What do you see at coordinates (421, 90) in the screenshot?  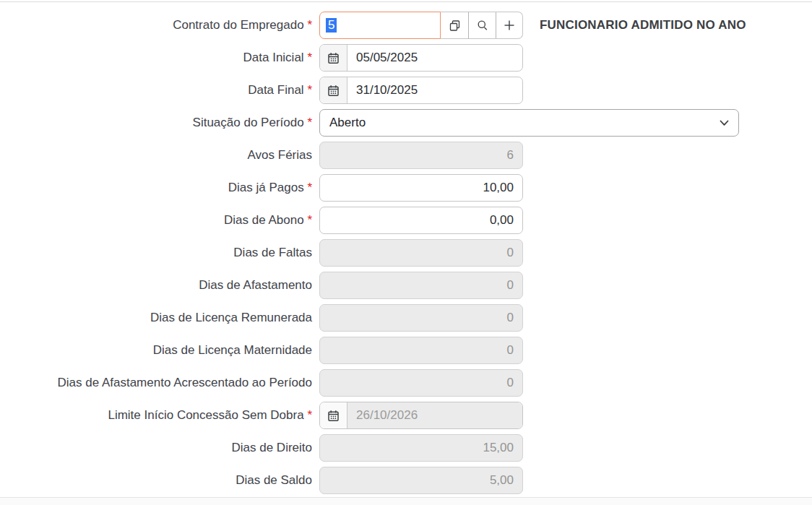 I see `end-date-group: 31/10/2025` at bounding box center [421, 90].